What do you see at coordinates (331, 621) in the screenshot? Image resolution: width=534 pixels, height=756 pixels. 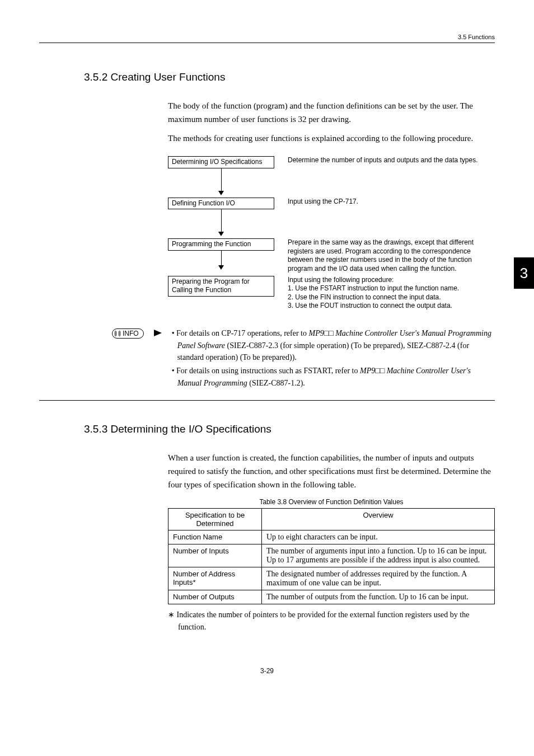 I see `table-footnote: ∗ Indicates the number of pointers to be…` at bounding box center [331, 621].